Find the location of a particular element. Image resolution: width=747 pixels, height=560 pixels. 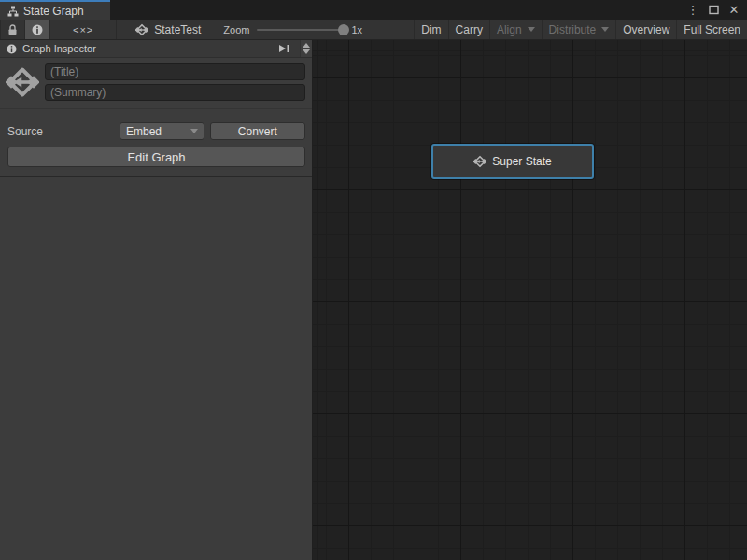

overview-button: Overview is located at coordinates (646, 30).